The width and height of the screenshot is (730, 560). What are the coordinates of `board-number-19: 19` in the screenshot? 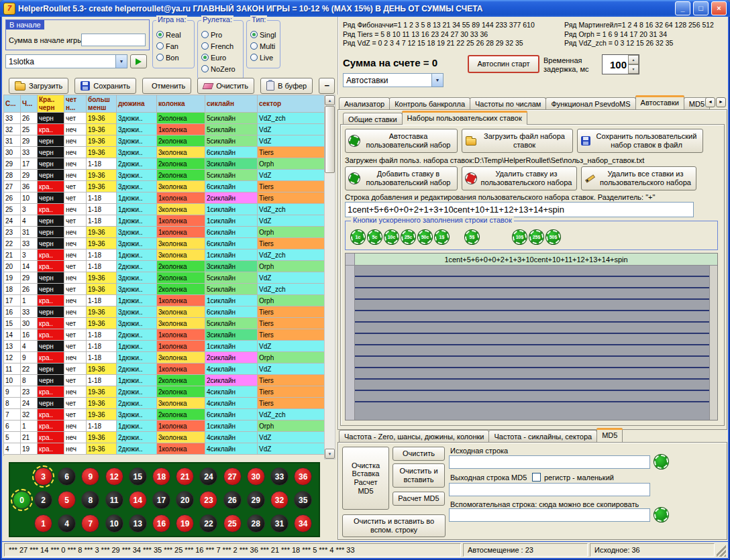 It's located at (185, 523).